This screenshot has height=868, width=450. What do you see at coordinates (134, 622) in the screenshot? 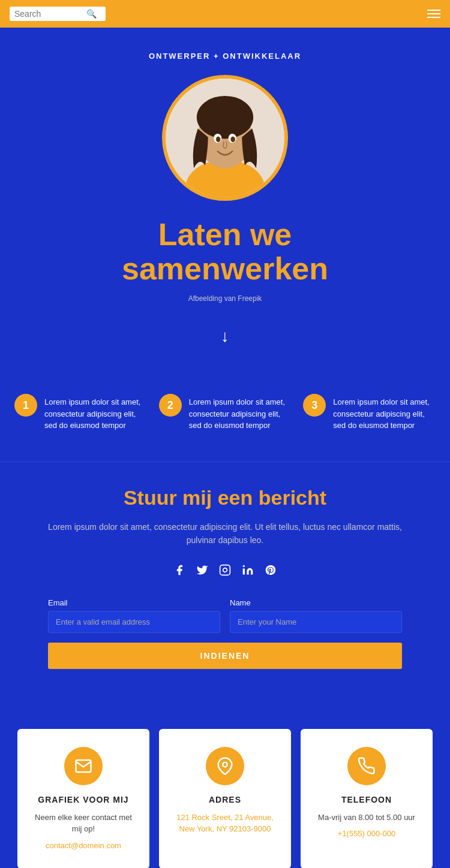
I see `email-field` at bounding box center [134, 622].